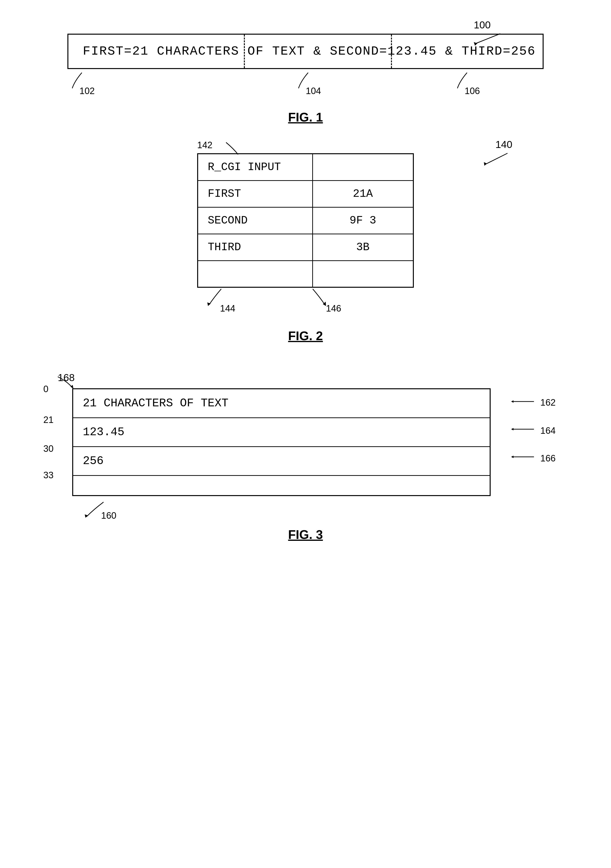 This screenshot has width=611, height=868. Describe the element at coordinates (281, 442) in the screenshot. I see `fig3-outer: 21 CHARACTERS OF TEXT 123.45 256` at that location.